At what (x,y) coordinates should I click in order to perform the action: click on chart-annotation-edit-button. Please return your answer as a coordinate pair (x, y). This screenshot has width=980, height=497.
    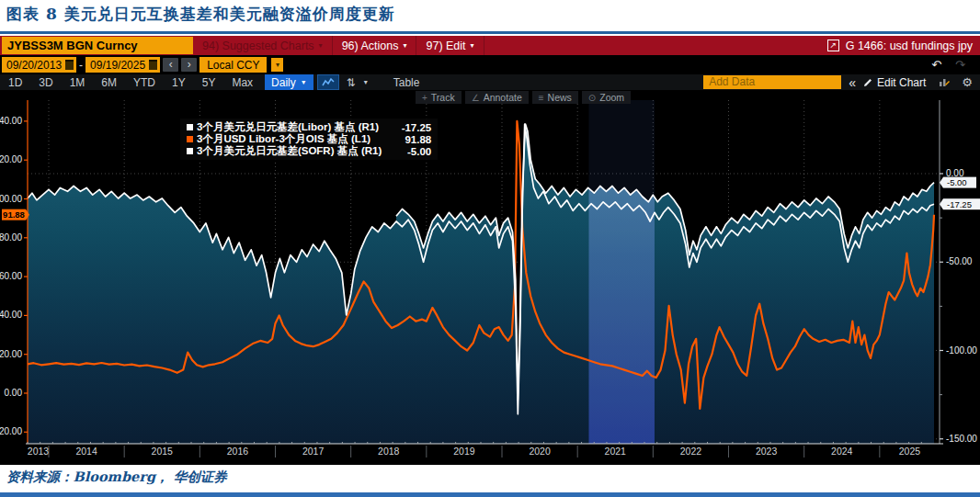
    Looking at the image, I should click on (941, 83).